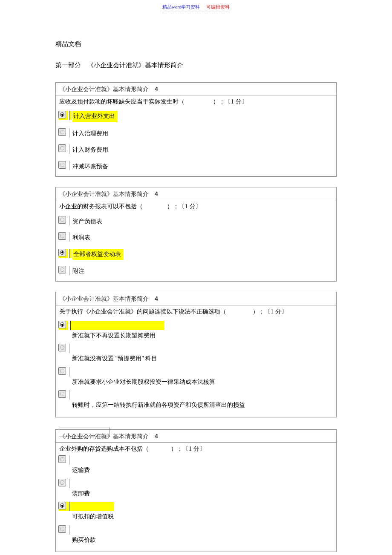 The height and width of the screenshot is (555, 392). Describe the element at coordinates (196, 449) in the screenshot. I see `question-4-text: 企业外购的存货选购成本不包括（ ）；〔1 分〕` at that location.